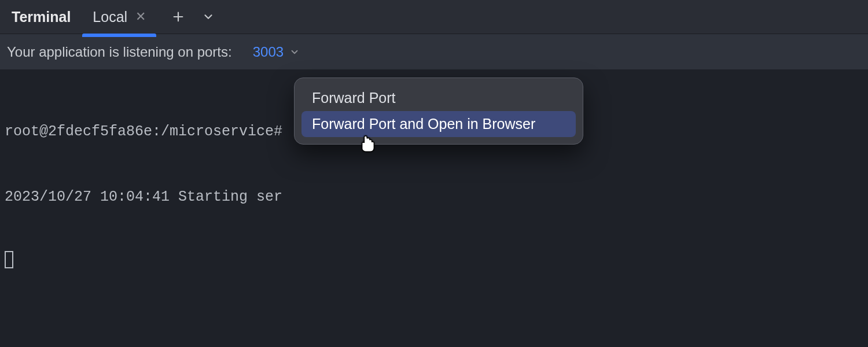 Image resolution: width=868 pixels, height=347 pixels. What do you see at coordinates (178, 17) in the screenshot?
I see `new-tab-button` at bounding box center [178, 17].